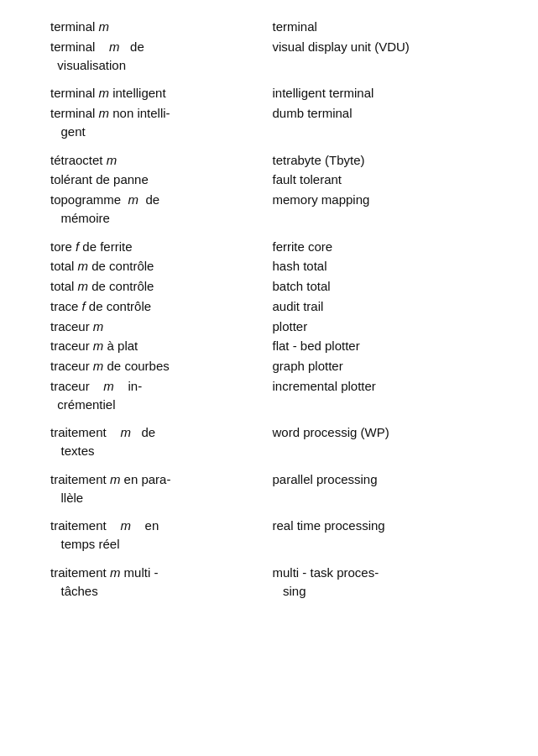  What do you see at coordinates (161, 442) in the screenshot?
I see `french-term: traitement m de textes` at bounding box center [161, 442].